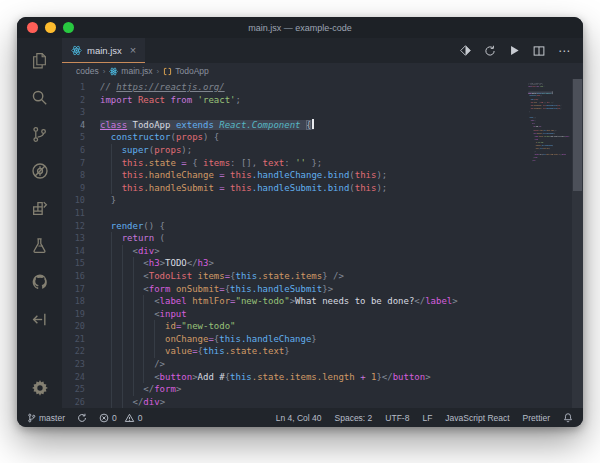 Image resolution: width=600 pixels, height=463 pixels. What do you see at coordinates (40, 208) in the screenshot?
I see `extensions-icon` at bounding box center [40, 208].